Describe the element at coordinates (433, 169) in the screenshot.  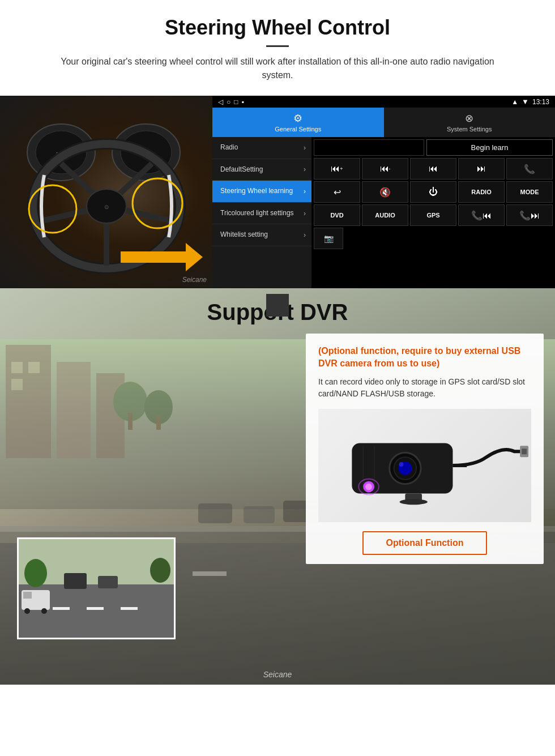
I see `prev-btn: ⏮` at that location.